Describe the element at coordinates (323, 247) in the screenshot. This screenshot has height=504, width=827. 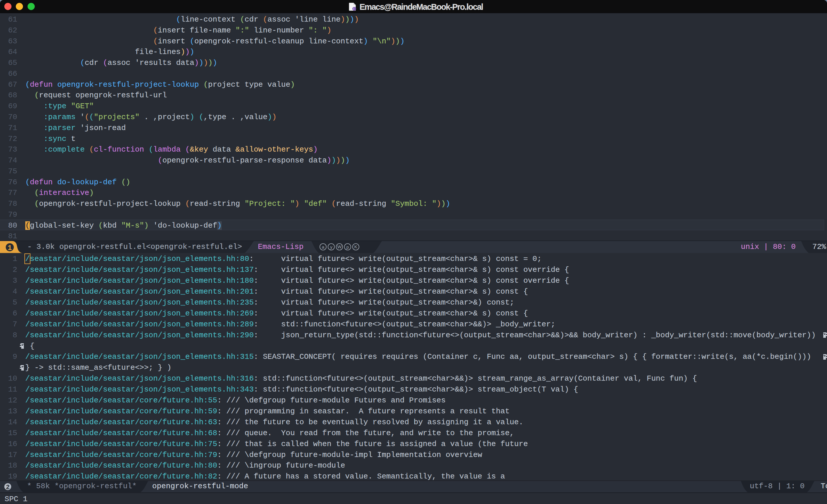
I see `svg-text: a` at that location.